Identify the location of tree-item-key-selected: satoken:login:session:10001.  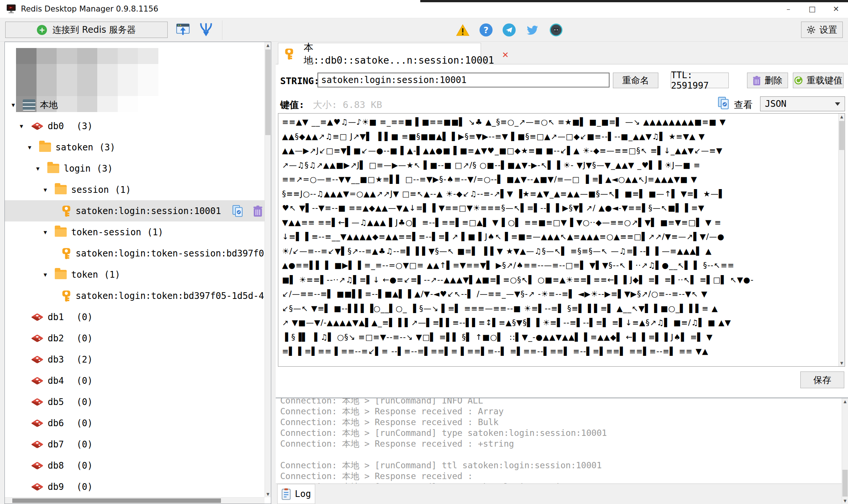
(135, 211).